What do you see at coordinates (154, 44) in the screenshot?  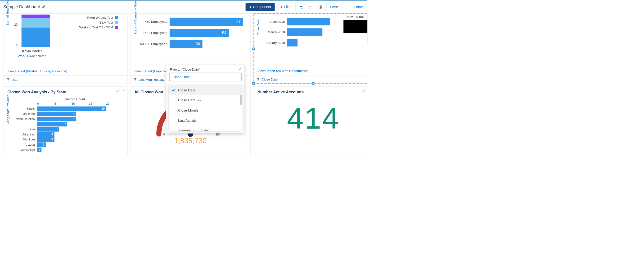 I see `bar-label: 50-150 Employees` at bounding box center [154, 44].